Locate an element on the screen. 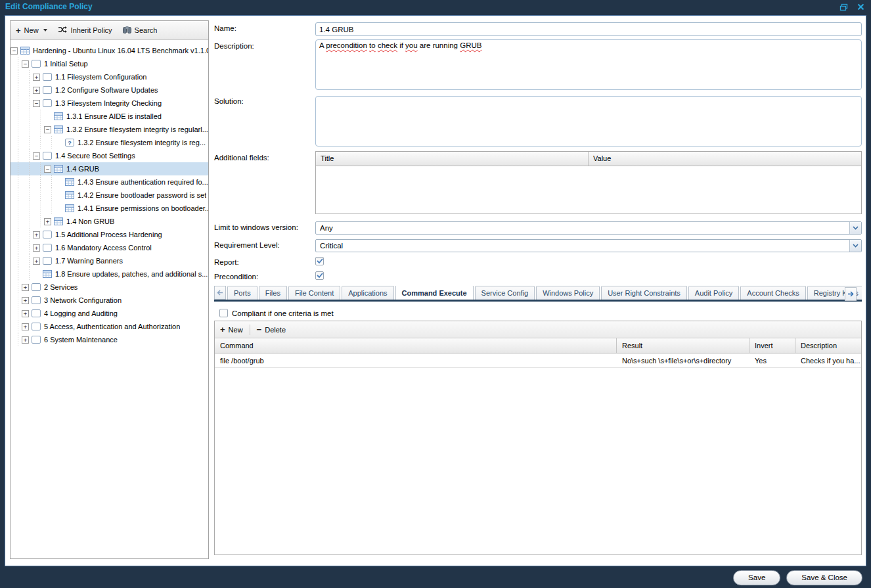 This screenshot has width=871, height=588. save-close-button: Save & Close is located at coordinates (824, 578).